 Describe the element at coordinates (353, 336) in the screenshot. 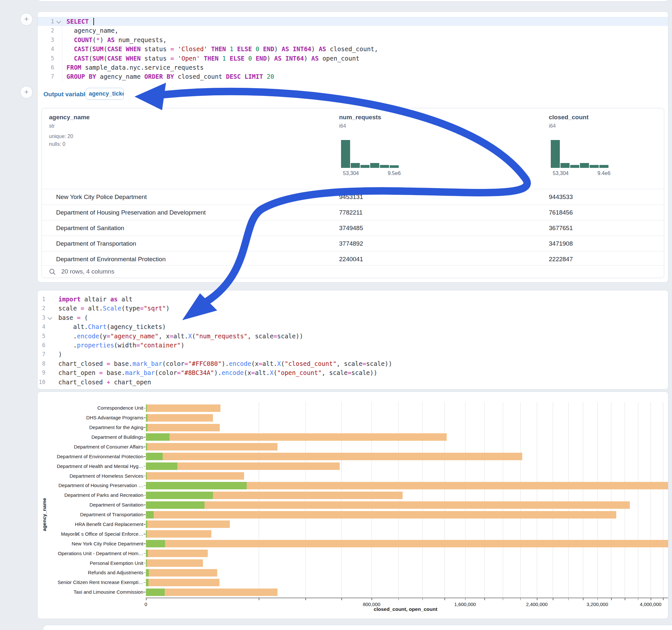

I see `python-line-5: 5 .encode(y="agency_name", x=alt.X("num_…` at that location.